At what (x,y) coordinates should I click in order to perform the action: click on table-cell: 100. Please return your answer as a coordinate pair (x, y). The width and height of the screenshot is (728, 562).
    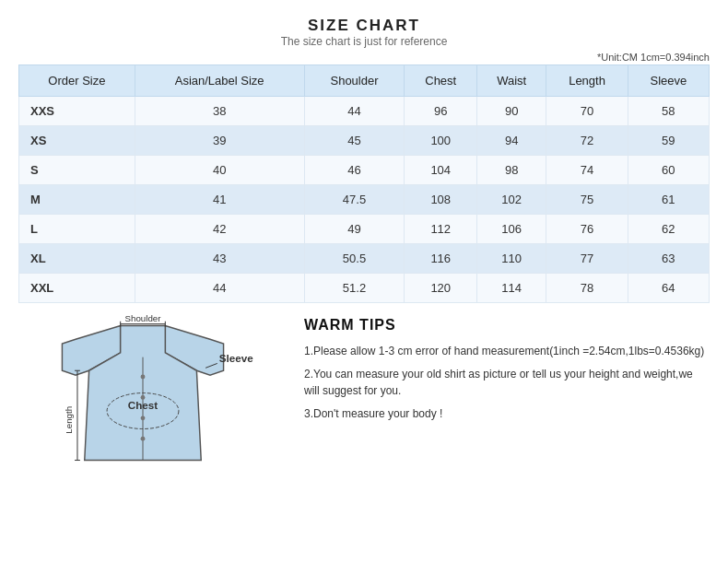
    Looking at the image, I should click on (440, 141).